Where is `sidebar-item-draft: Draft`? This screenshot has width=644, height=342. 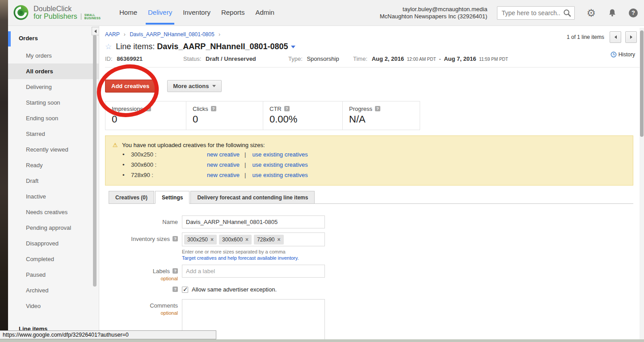
sidebar-item-draft: Draft is located at coordinates (54, 181).